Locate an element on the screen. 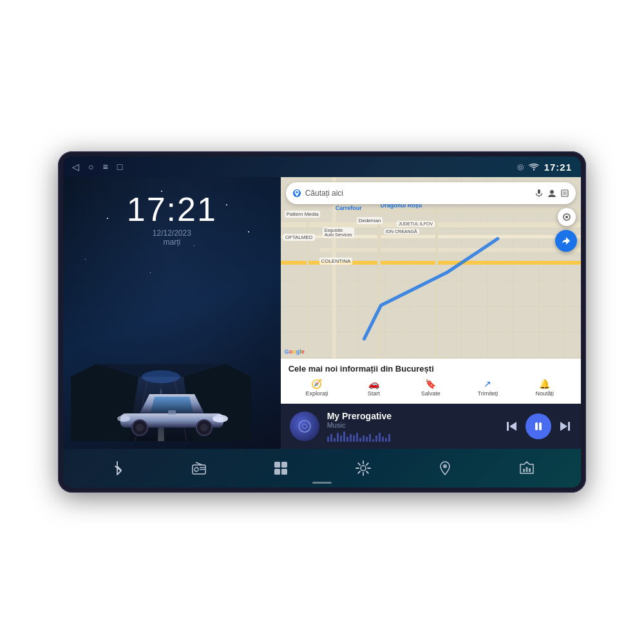 The width and height of the screenshot is (644, 644). map-label-judetul: JUDEȚUL ILFOV is located at coordinates (416, 224).